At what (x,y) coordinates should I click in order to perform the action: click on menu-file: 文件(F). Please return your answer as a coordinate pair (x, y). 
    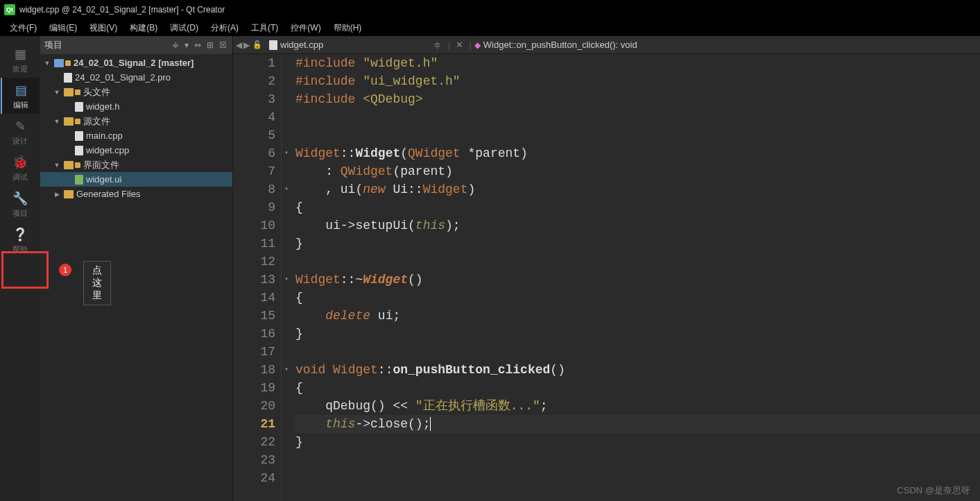
    Looking at the image, I should click on (24, 28).